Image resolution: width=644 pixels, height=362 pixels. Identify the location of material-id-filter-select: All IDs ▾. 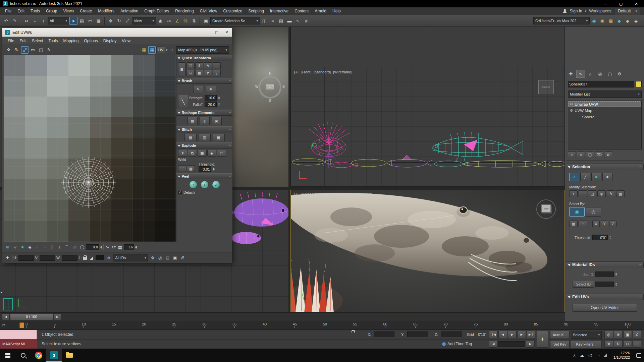
(130, 258).